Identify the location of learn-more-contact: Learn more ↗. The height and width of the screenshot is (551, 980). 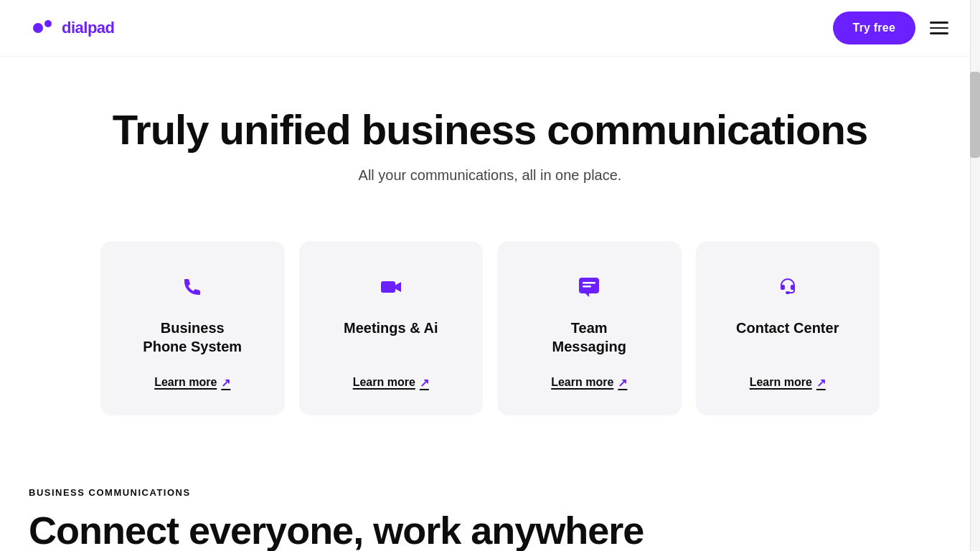
(788, 383).